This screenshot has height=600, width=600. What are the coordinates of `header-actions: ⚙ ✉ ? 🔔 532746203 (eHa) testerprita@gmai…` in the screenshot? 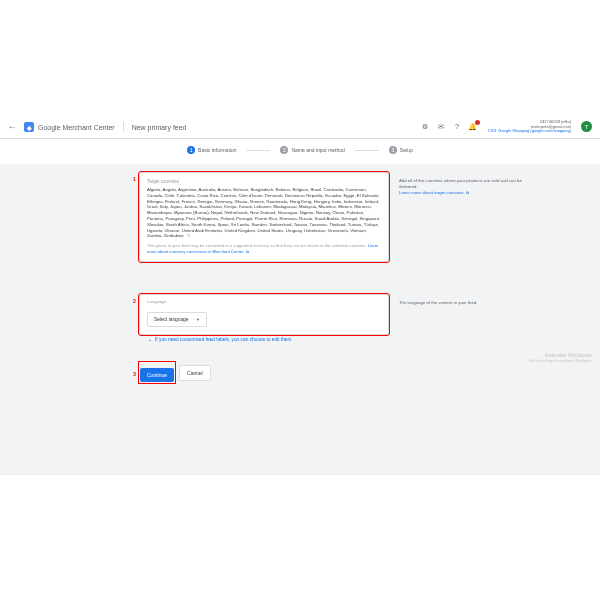 It's located at (506, 127).